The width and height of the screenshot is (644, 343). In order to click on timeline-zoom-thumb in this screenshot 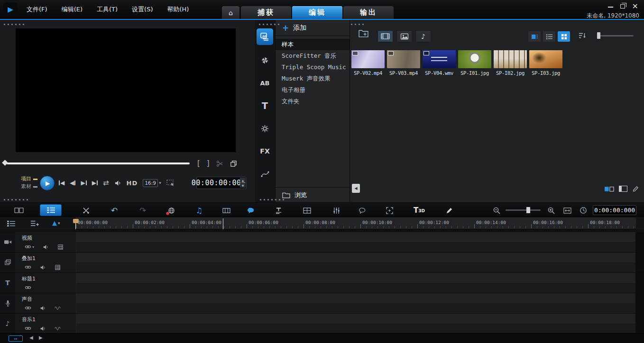, I will do `click(528, 210)`.